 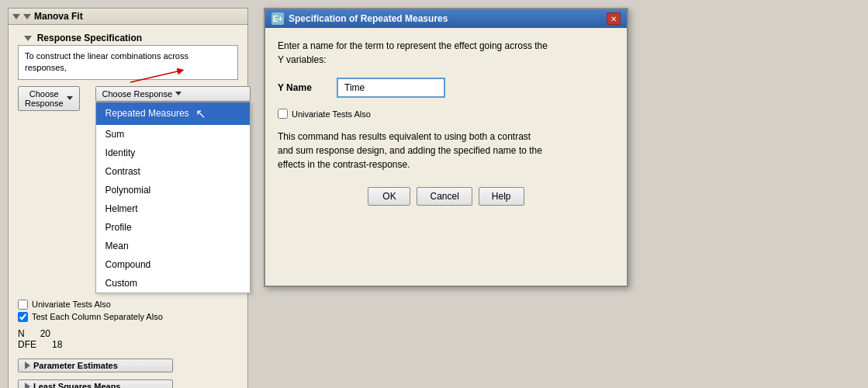 I want to click on dialog-univariate-row: Univariate Tests Also, so click(x=446, y=113).